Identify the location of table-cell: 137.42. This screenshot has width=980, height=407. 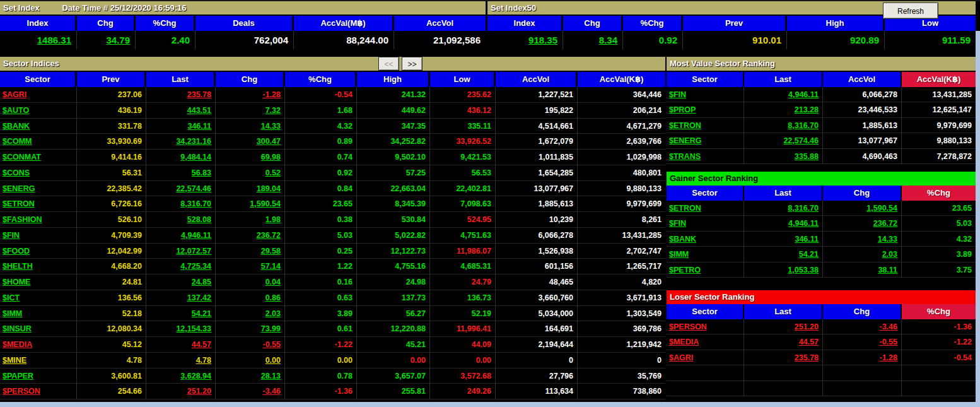
(181, 298).